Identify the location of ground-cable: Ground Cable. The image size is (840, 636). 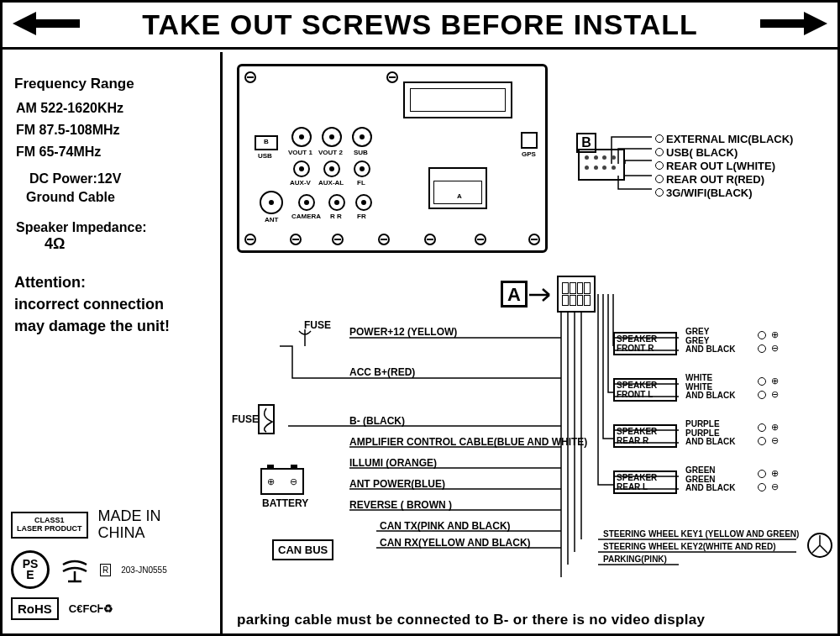
(119, 197).